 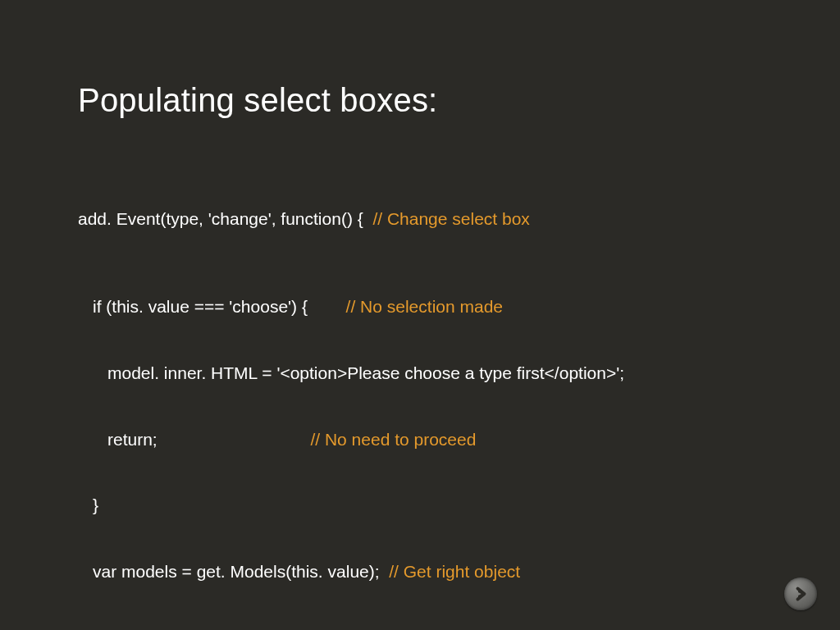 I want to click on code-line: var models = get. Models(this. value); /…, so click(x=427, y=573).